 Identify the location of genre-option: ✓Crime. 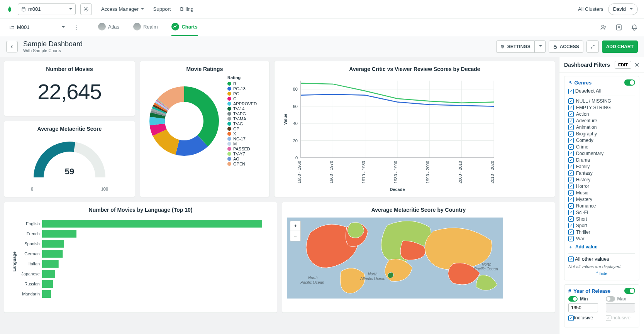
(602, 147).